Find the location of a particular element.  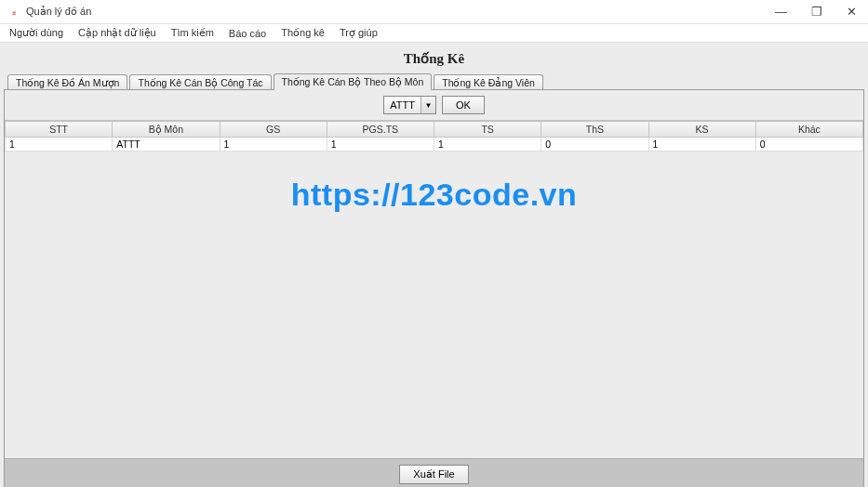

titlebar: Quản lý đồ án — ❐ ✕ is located at coordinates (434, 12).